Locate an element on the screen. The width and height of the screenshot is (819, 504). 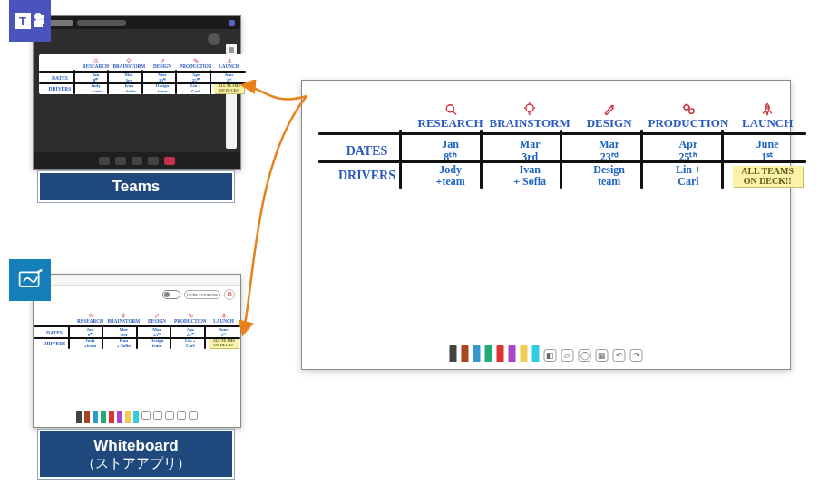
whiteboard-logo is located at coordinates (30, 280).